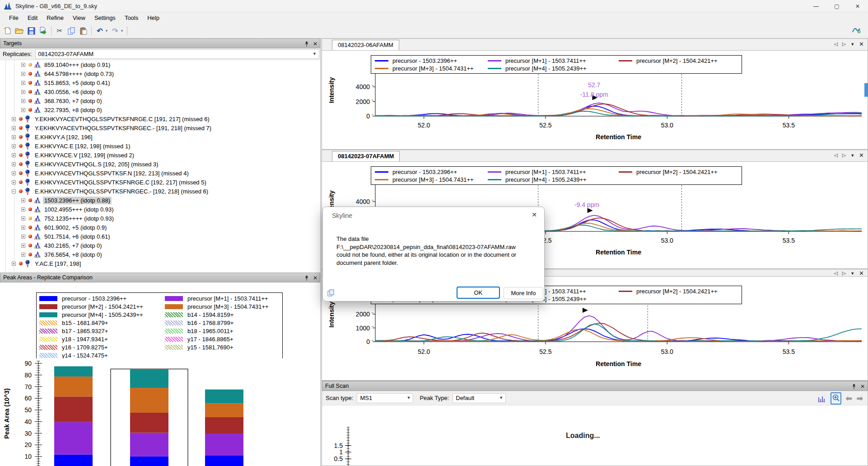  I want to click on tree-row: +515.8653, +5 (idotp 0.41), so click(171, 83).